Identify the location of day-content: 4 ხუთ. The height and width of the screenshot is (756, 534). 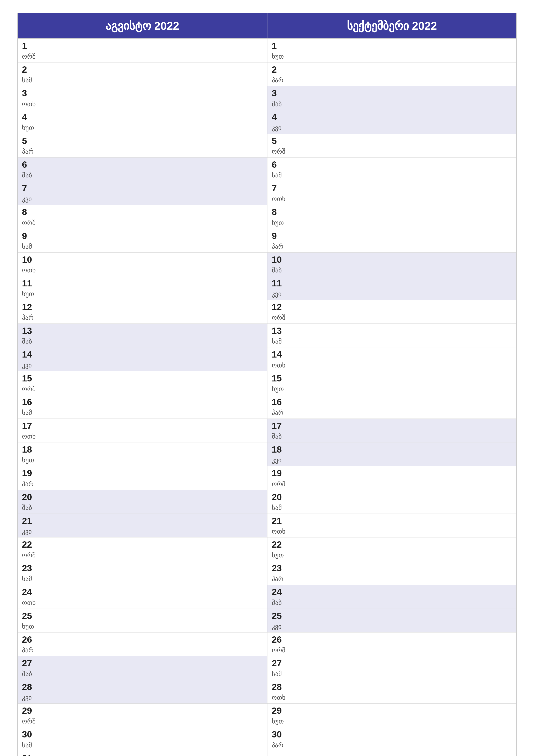
(31, 122).